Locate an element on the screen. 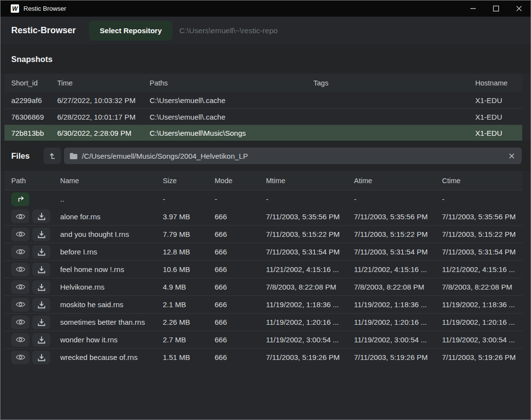 The width and height of the screenshot is (531, 420). file-row: Helvikone.rns 4.9 MB 666 7/8/2003, 8:22:… is located at coordinates (263, 287).